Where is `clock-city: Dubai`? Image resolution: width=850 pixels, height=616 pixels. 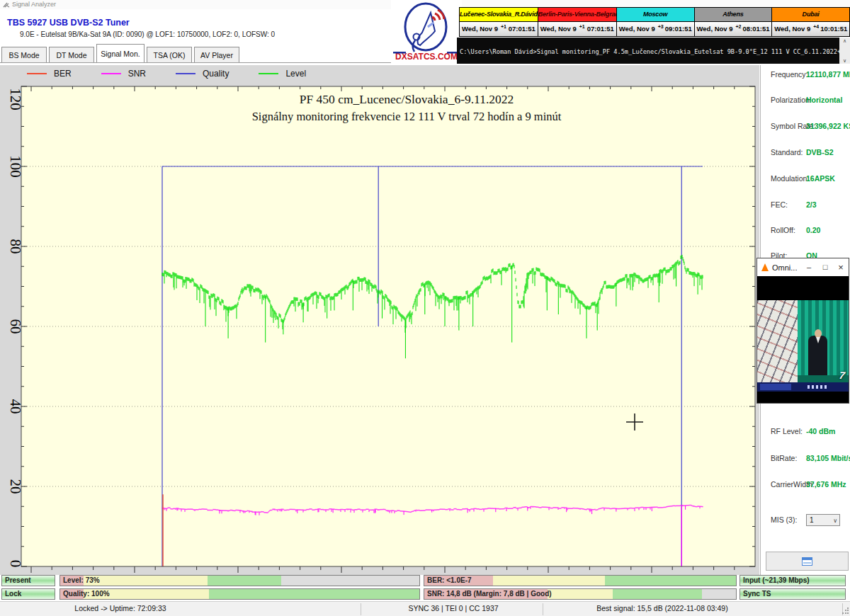 clock-city: Dubai is located at coordinates (810, 15).